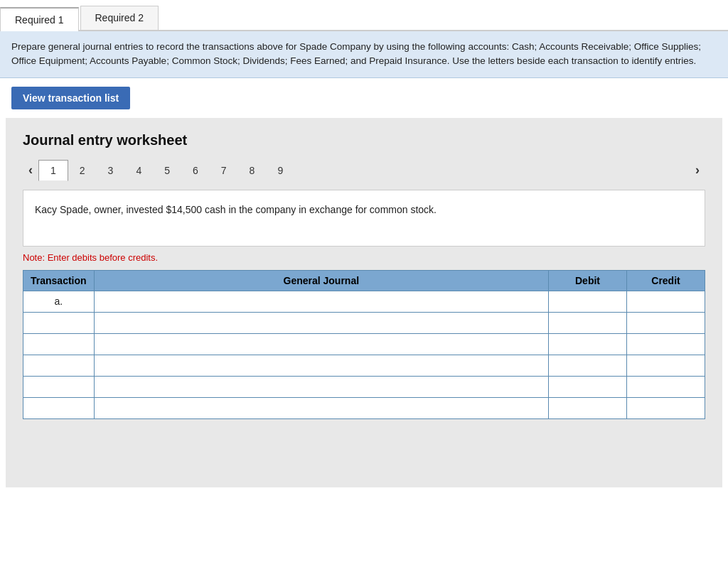 This screenshot has width=728, height=562. Describe the element at coordinates (588, 280) in the screenshot. I see `col-header-debit: Debit` at that location.